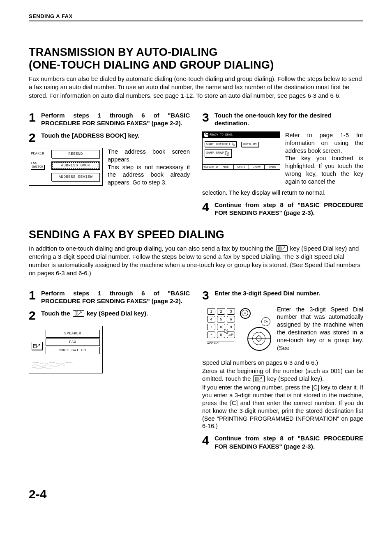  What do you see at coordinates (76, 154) in the screenshot?
I see `resend-button: RESEND` at bounding box center [76, 154].